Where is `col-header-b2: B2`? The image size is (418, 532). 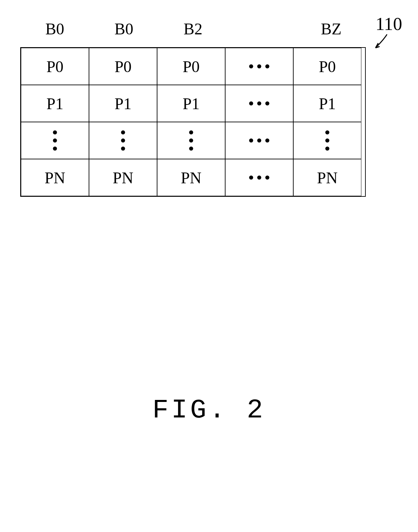 col-header-b2: B2 is located at coordinates (193, 29).